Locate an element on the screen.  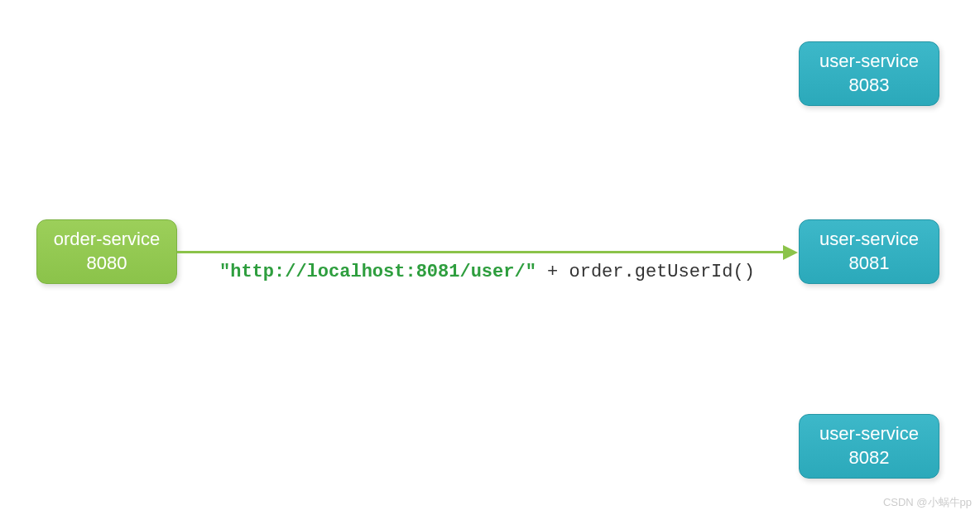
arrow-code-label: "http://localhost:8081/user/" + order.ge… is located at coordinates (487, 272).